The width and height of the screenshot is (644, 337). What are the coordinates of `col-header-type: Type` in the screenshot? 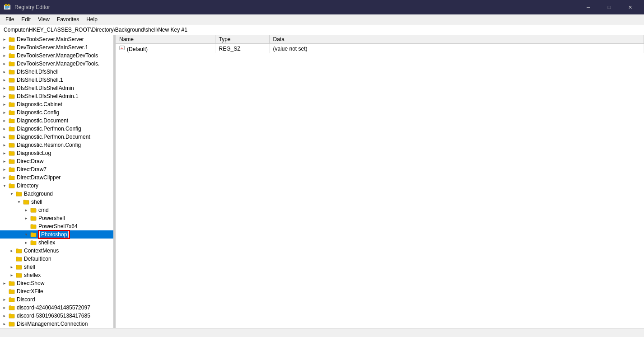 It's located at (242, 40).